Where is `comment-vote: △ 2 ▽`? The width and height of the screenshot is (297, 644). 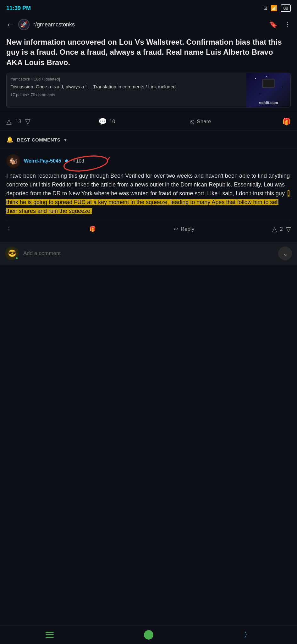 comment-vote: △ 2 ▽ is located at coordinates (282, 229).